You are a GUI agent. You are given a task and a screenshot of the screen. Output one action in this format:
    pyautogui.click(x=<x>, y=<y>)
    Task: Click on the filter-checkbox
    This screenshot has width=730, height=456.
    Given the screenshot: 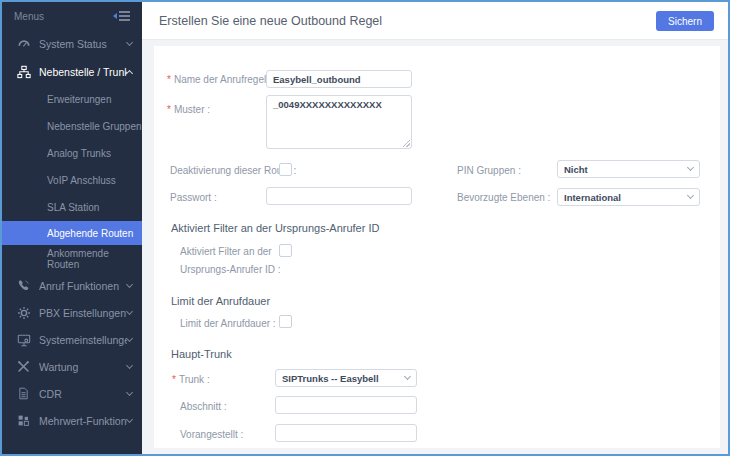 What is the action you would take?
    pyautogui.click(x=286, y=250)
    